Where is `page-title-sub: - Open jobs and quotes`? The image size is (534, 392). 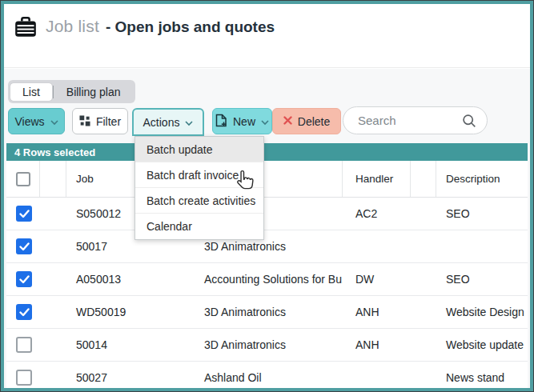
page-title-sub: - Open jobs and quotes is located at coordinates (191, 27).